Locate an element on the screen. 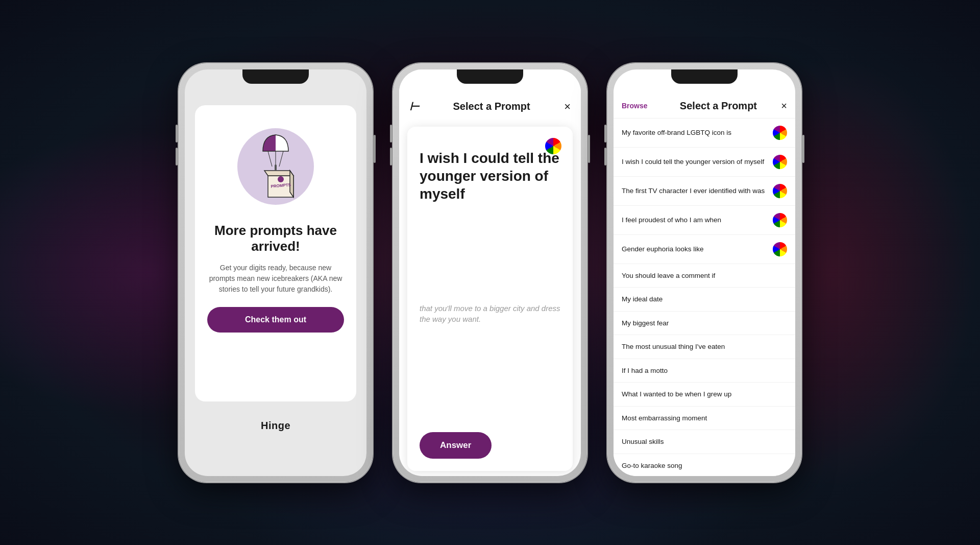  list-item: If I had a motto is located at coordinates (704, 371).